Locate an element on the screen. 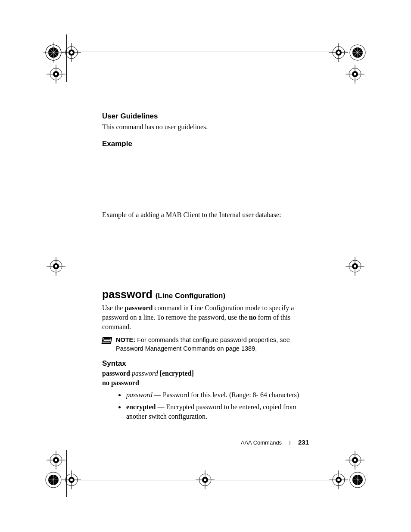 The image size is (411, 532). text-no-guidelines: This command has no user guidelines. is located at coordinates (206, 127).